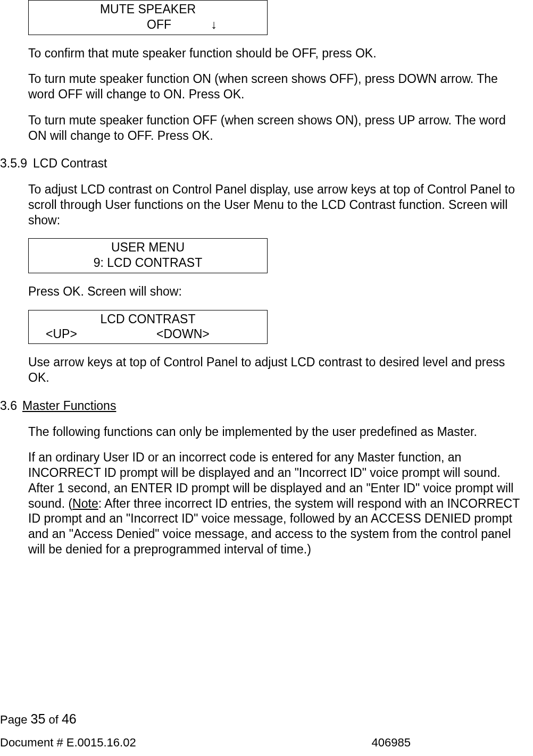  What do you see at coordinates (276, 432) in the screenshot?
I see `paragraph: The following functions can only be impl…` at bounding box center [276, 432].